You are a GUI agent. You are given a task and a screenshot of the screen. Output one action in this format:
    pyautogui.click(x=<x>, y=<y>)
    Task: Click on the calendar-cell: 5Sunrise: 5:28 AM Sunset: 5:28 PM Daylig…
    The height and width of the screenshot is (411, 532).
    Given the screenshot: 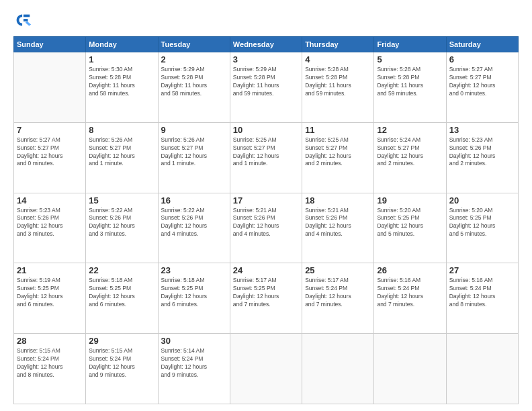 What is the action you would take?
    pyautogui.click(x=410, y=87)
    